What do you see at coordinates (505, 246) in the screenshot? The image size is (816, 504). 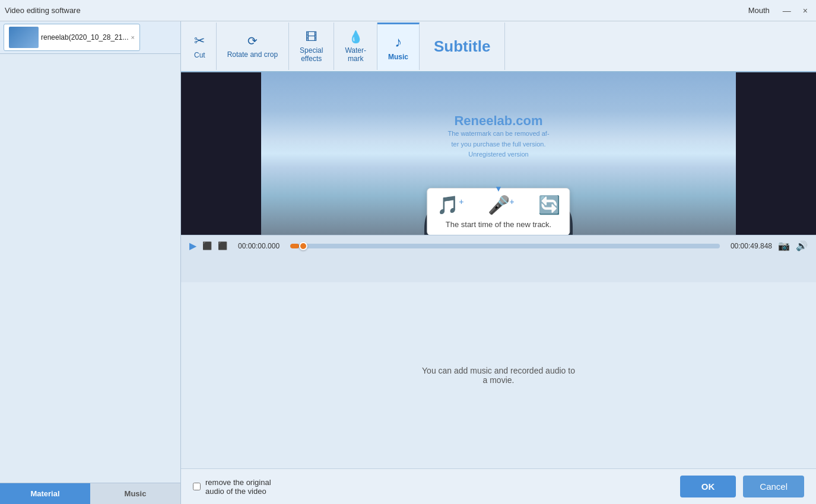 I see `timeline-bar-bg` at bounding box center [505, 246].